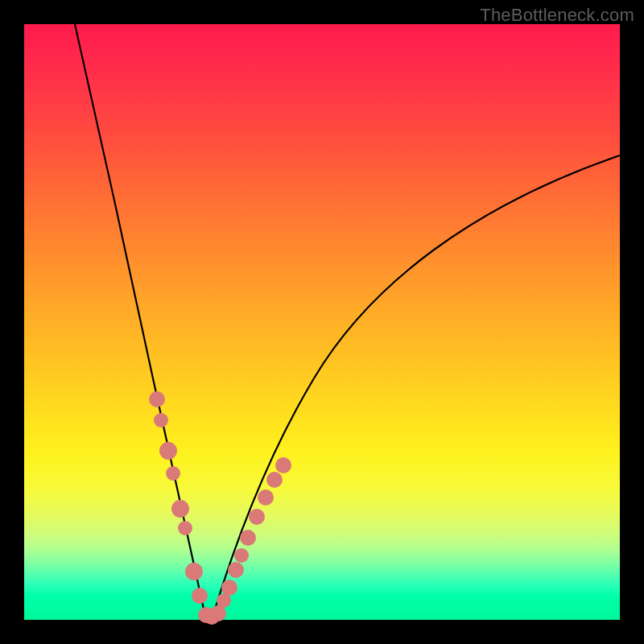 Image resolution: width=644 pixels, height=644 pixels. What do you see at coordinates (221, 508) in the screenshot?
I see `marker-dots` at bounding box center [221, 508].